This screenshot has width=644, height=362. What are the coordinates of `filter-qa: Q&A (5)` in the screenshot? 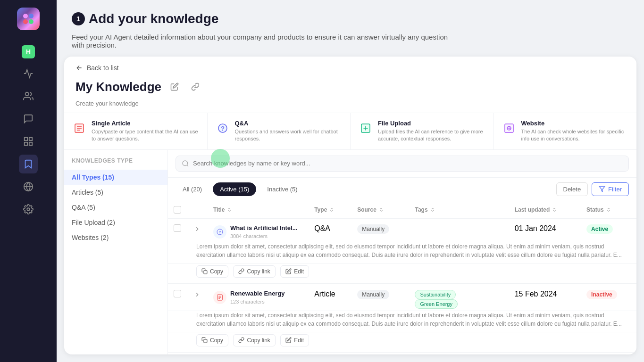 It's located at (116, 207).